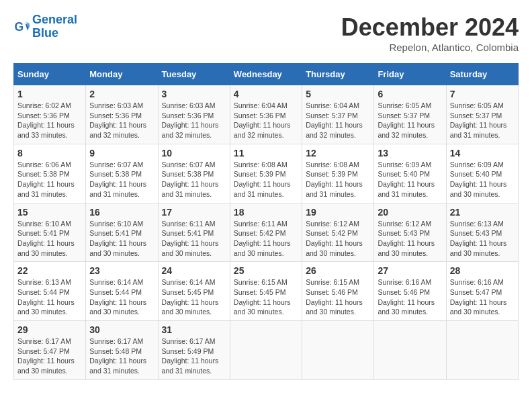 This screenshot has height=411, width=532. I want to click on day-cell: 4Sunrise: 6:04 AMSunset: 5:36 PMDaylight…, so click(266, 115).